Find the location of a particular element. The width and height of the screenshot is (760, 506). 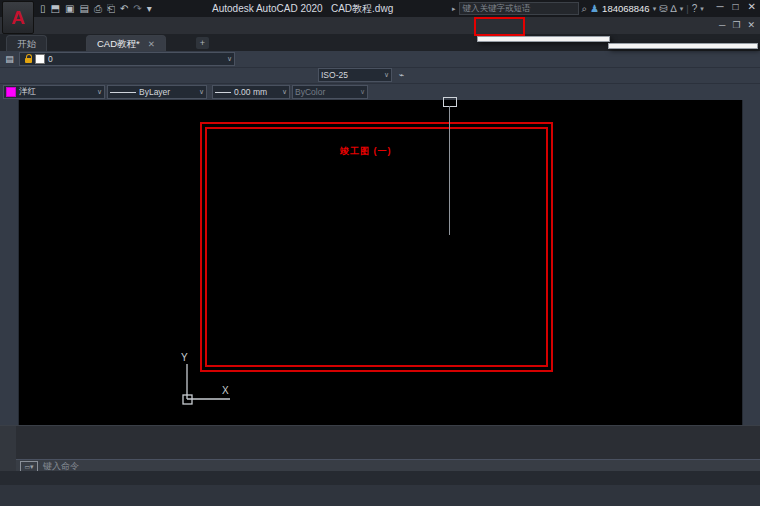

color-dropdown: 洋红∨ is located at coordinates (54, 92).